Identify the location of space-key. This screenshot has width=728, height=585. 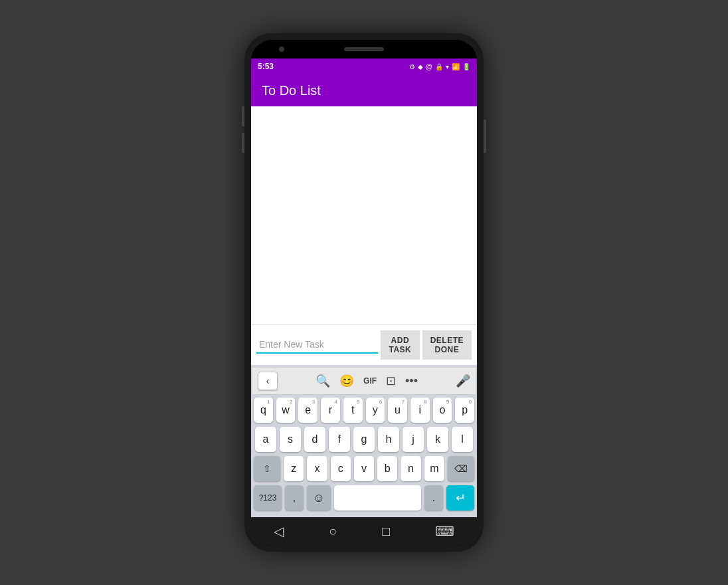
(377, 498).